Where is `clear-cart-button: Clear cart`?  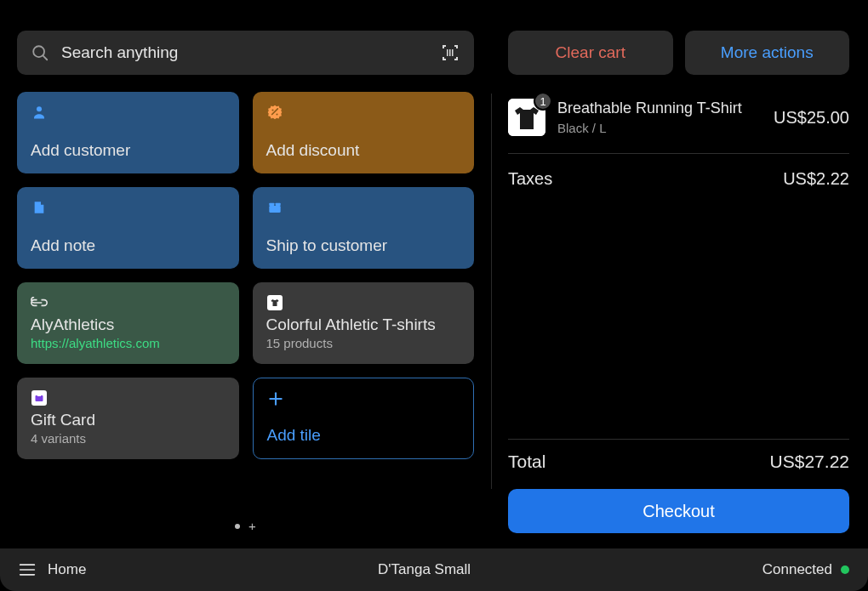
clear-cart-button: Clear cart is located at coordinates (591, 53).